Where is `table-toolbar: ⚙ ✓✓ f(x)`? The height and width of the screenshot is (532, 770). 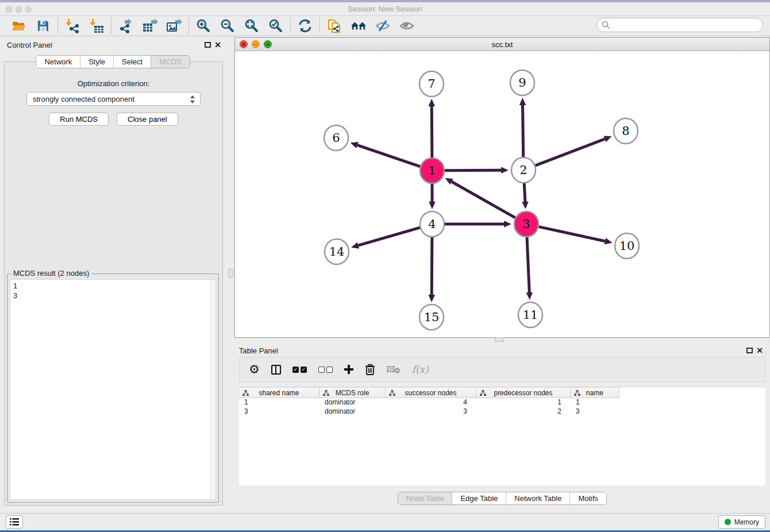 table-toolbar: ⚙ ✓✓ f(x) is located at coordinates (502, 369).